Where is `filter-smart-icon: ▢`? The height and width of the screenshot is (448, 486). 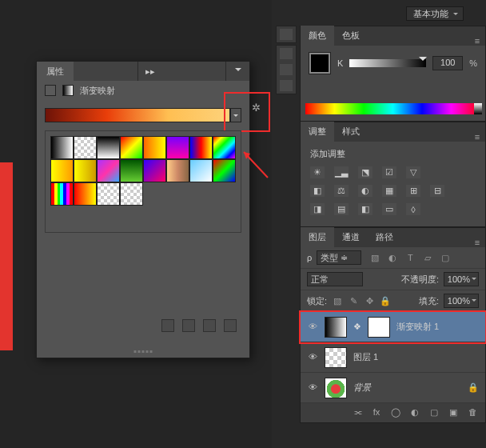
filter-smart-icon: ▢ is located at coordinates (445, 258).